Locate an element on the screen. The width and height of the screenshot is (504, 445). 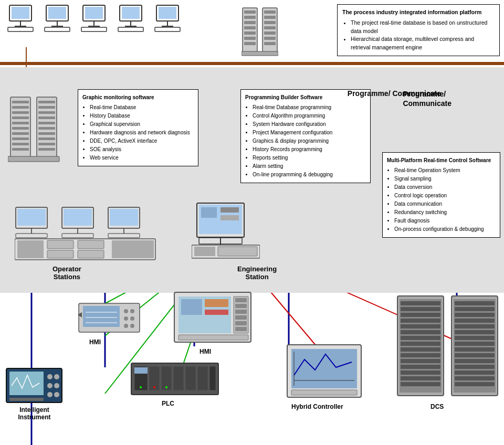
pb-item-8: On-line programming & debugging is located at coordinates (309, 175).